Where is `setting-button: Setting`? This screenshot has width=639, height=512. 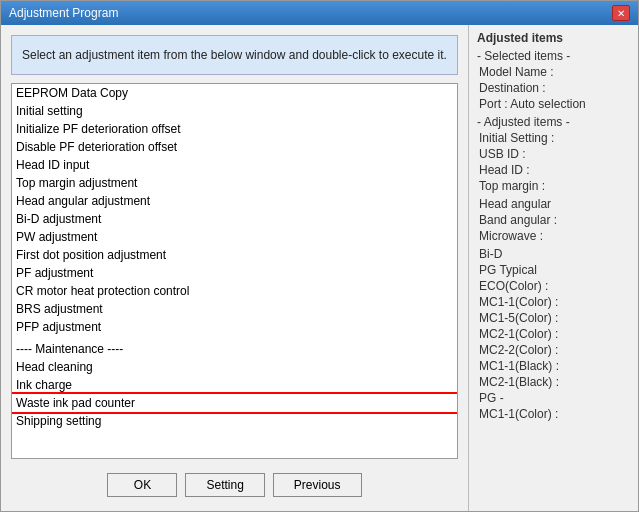 setting-button: Setting is located at coordinates (224, 485).